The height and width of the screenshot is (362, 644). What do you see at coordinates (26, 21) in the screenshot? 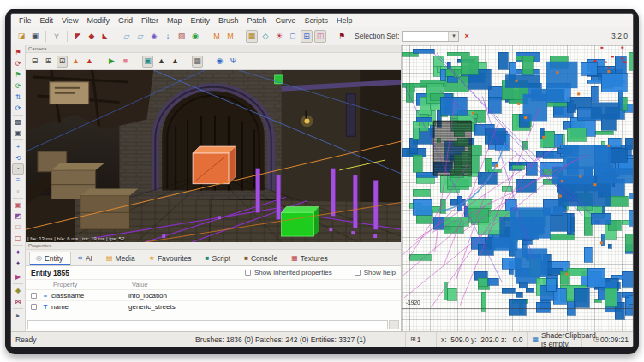
I see `menu-file: File` at bounding box center [26, 21].